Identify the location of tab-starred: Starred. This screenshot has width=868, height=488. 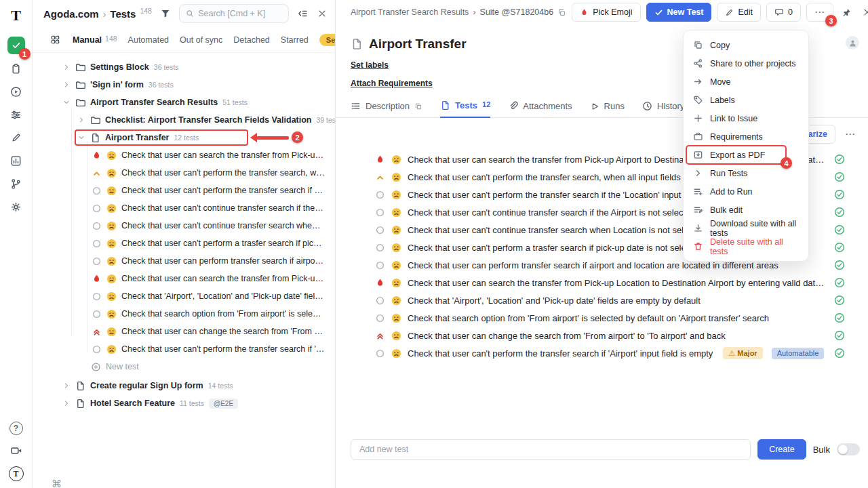
(294, 40).